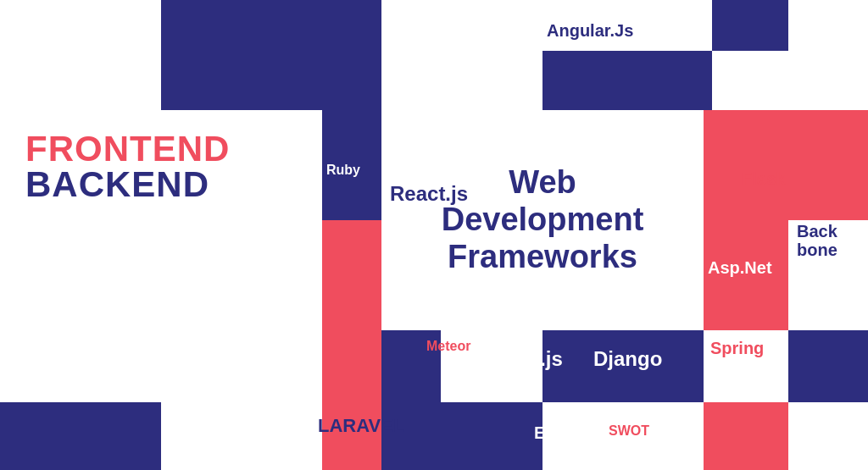 This screenshot has width=868, height=470. I want to click on description-text: A web development framework, also known …, so click(165, 279).